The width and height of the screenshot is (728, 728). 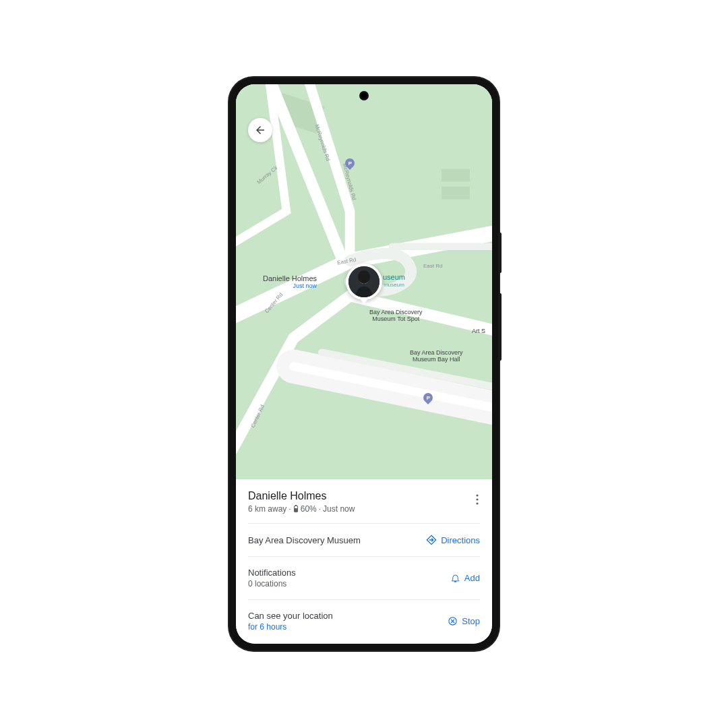 What do you see at coordinates (291, 616) in the screenshot?
I see `sharing-title: Can see your location` at bounding box center [291, 616].